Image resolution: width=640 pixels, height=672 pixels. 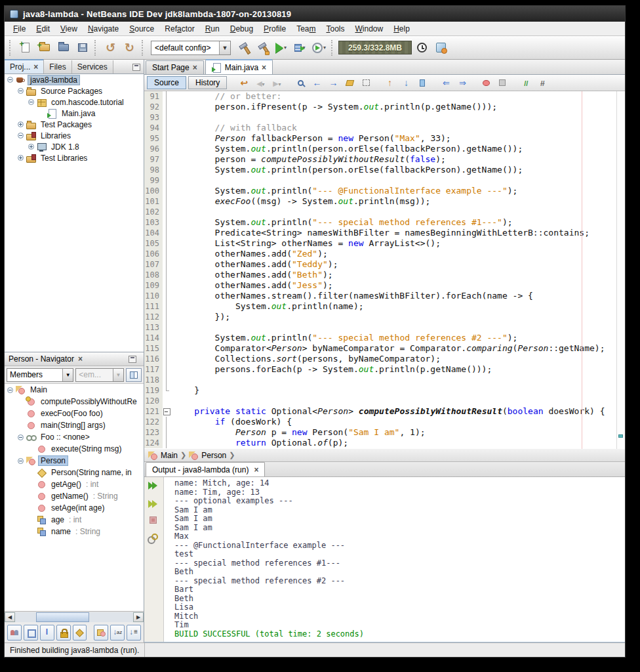 What do you see at coordinates (169, 455) in the screenshot?
I see `breadcrumb-main: Main` at bounding box center [169, 455].